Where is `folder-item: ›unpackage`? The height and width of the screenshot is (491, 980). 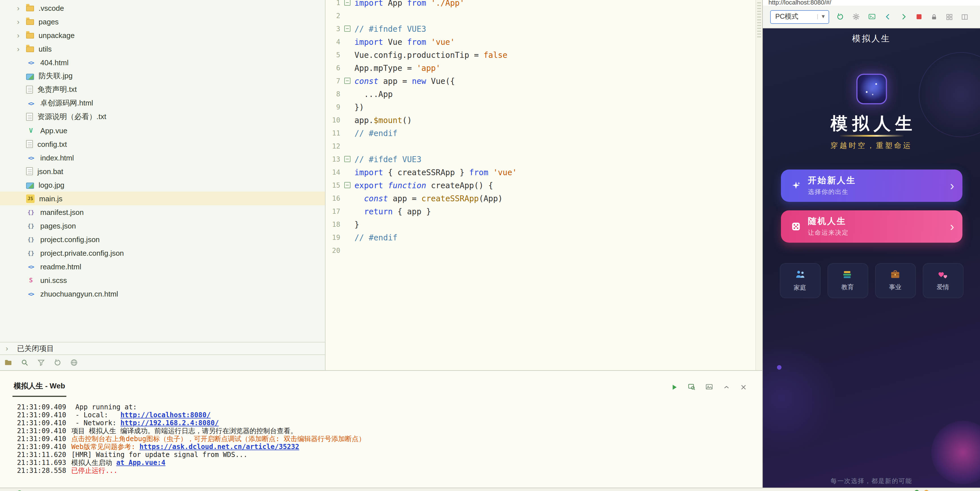 folder-item: ›unpackage is located at coordinates (162, 35).